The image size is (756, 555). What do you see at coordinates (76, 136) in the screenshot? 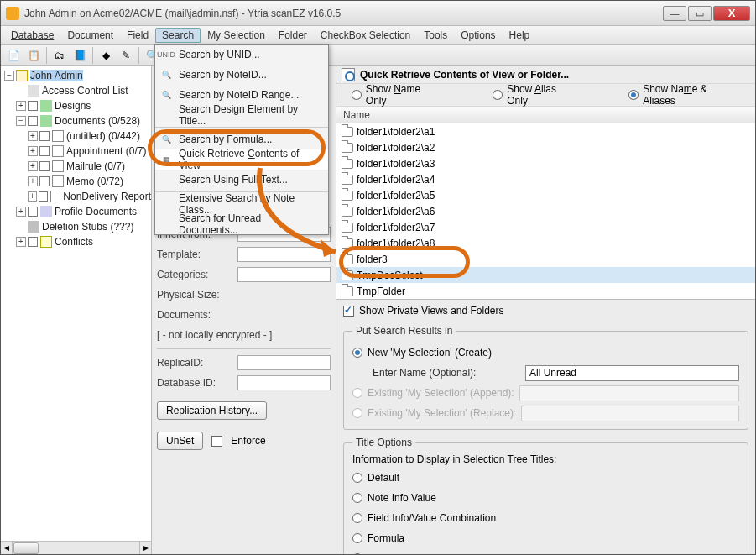
I see `tree-untitled: +(untitled) (0/442)` at bounding box center [76, 136].